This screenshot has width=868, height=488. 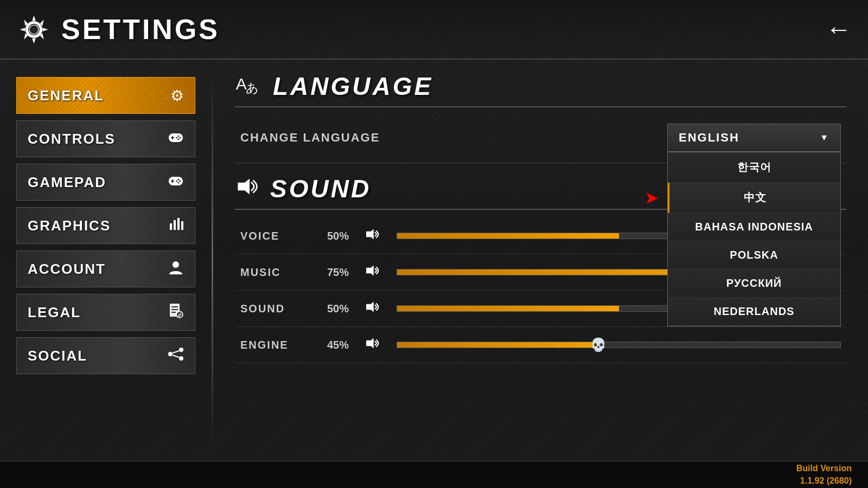 What do you see at coordinates (273, 309) in the screenshot?
I see `sound-label-sound: SOUND` at bounding box center [273, 309].